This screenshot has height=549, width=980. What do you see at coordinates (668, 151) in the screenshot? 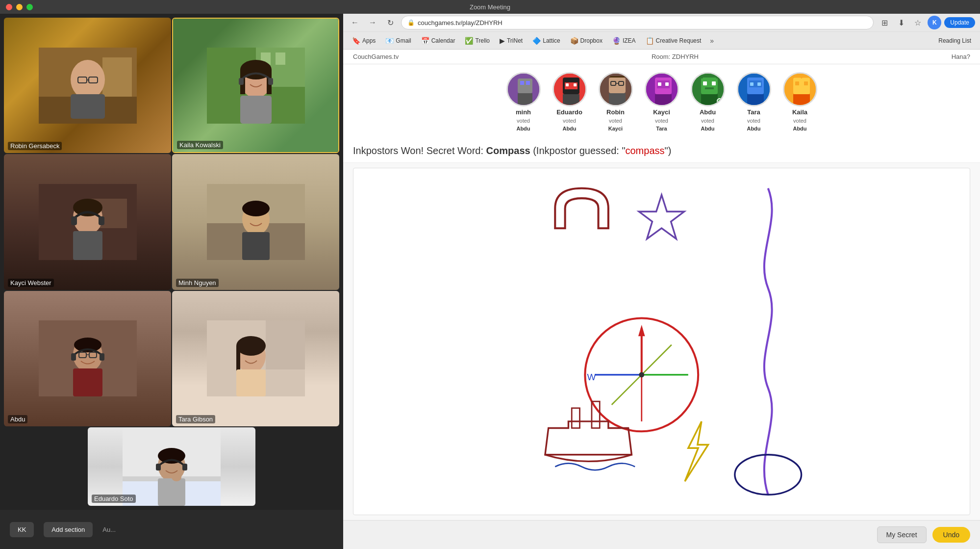
I see `result-closing: ")` at bounding box center [668, 151].